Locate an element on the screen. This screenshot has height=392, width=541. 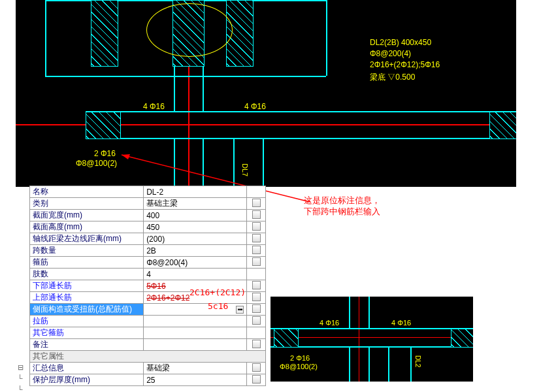
mini-cr2 is located at coordinates (369, 364).